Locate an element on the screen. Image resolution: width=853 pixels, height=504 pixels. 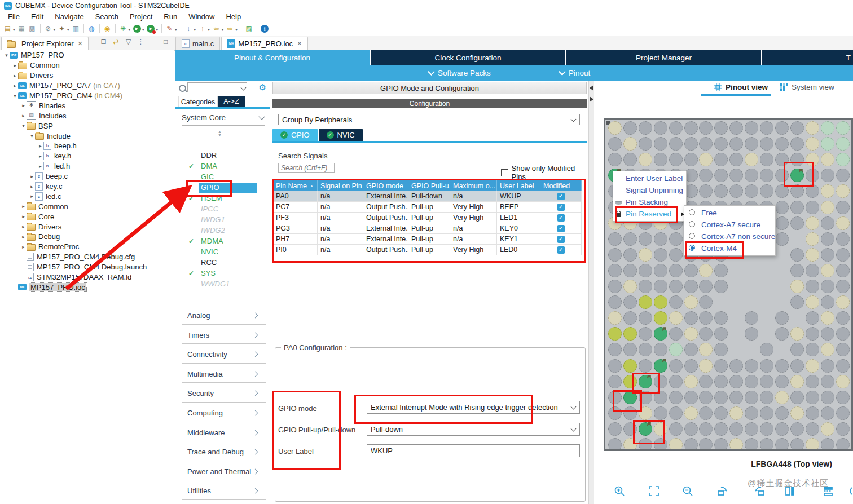
maximize-icon: □ is located at coordinates (166, 42).